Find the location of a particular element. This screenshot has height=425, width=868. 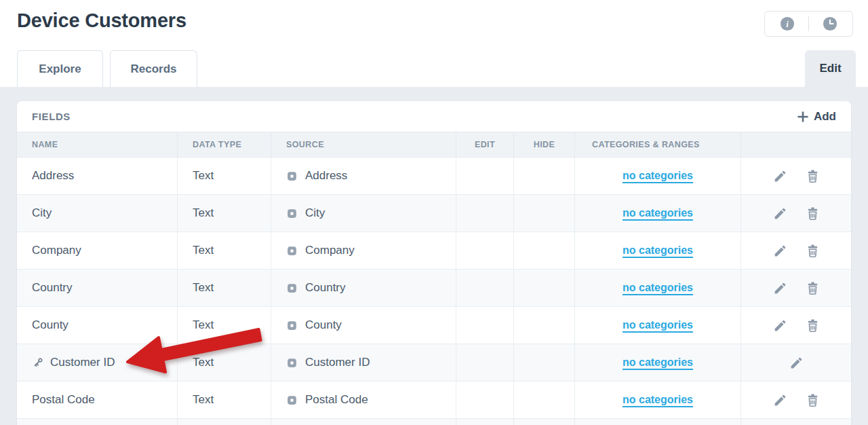

source-name: Address is located at coordinates (326, 176).